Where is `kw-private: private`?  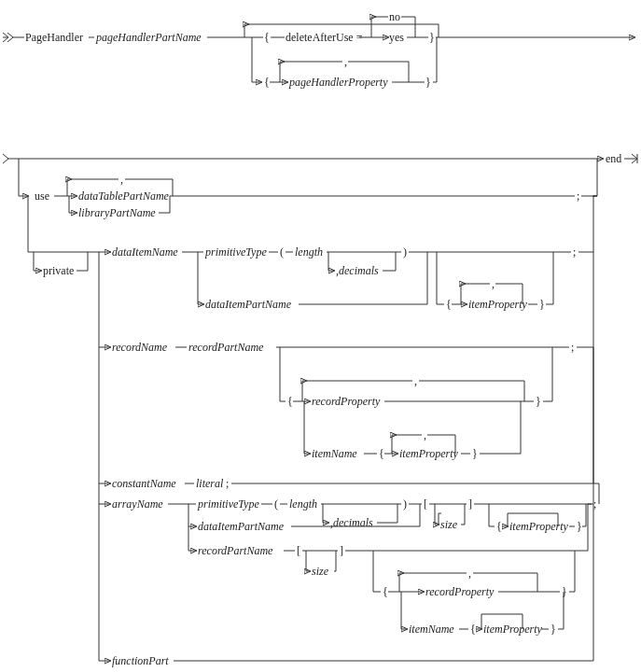
kw-private: private is located at coordinates (58, 271).